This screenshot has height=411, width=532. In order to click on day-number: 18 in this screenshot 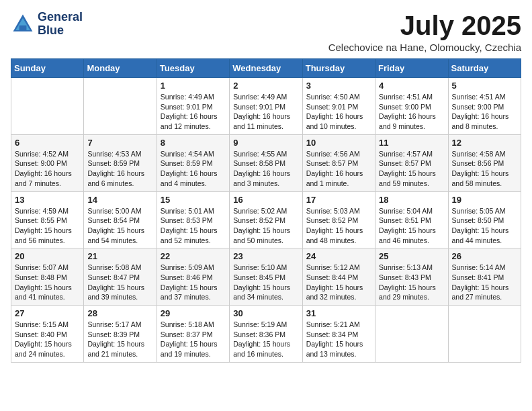, I will do `click(411, 200)`.